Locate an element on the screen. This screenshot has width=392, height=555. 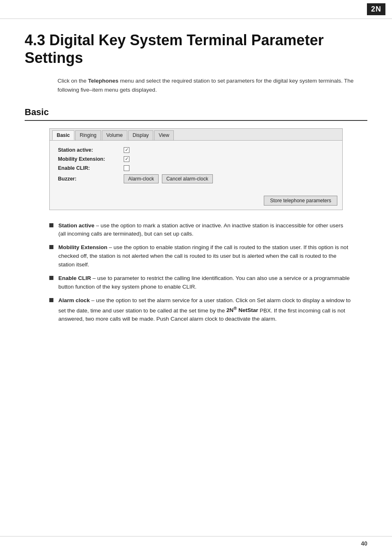
bullet-bold-4: Alarm clock is located at coordinates (74, 300).